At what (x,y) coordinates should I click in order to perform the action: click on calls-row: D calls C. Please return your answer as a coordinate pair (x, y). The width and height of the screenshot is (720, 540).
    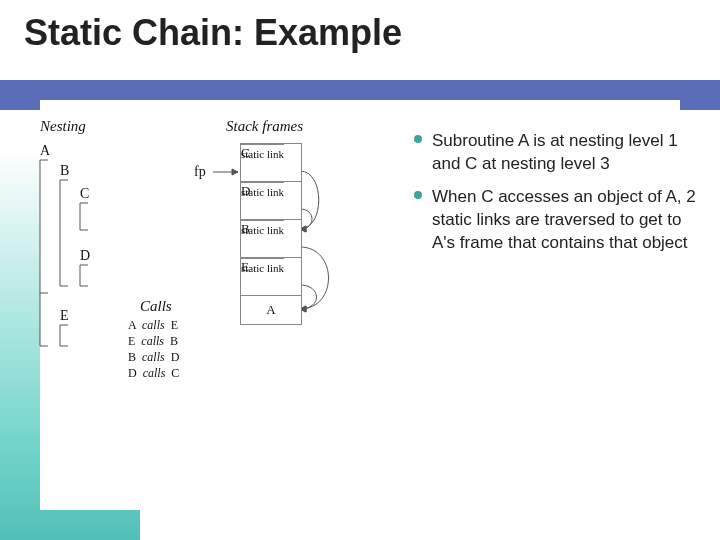
    Looking at the image, I should click on (154, 374).